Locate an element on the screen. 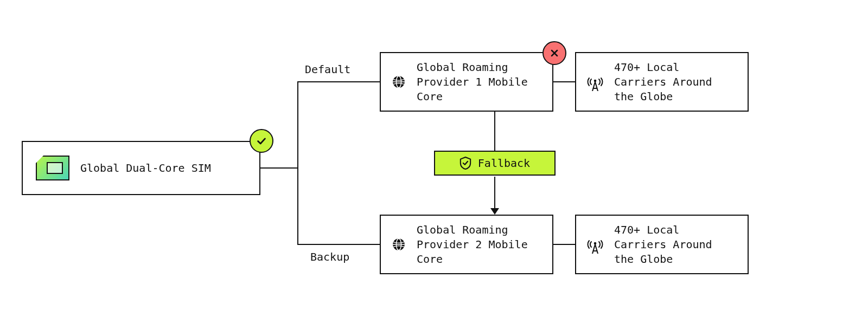 This screenshot has height=323, width=868. sim-label: Global Dual-Core SIM is located at coordinates (145, 168).